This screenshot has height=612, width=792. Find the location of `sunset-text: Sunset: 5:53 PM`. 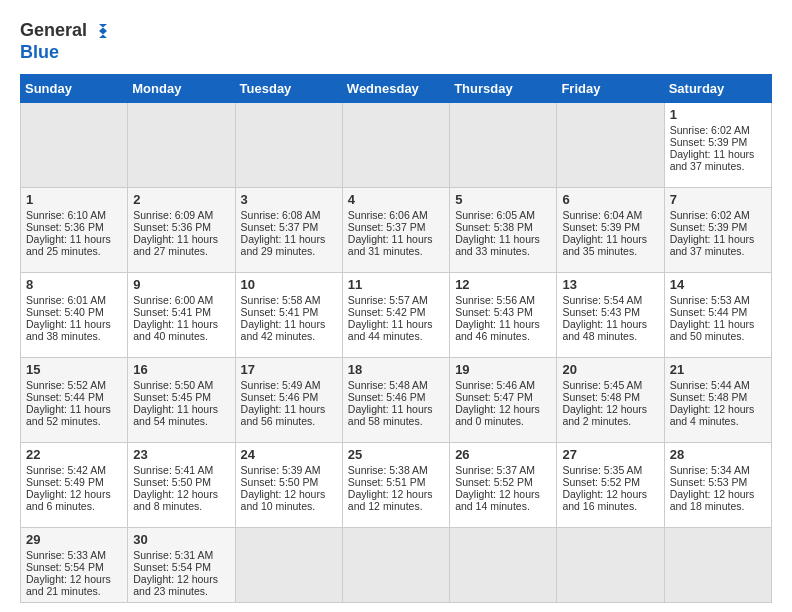

sunset-text: Sunset: 5:53 PM is located at coordinates (709, 482).